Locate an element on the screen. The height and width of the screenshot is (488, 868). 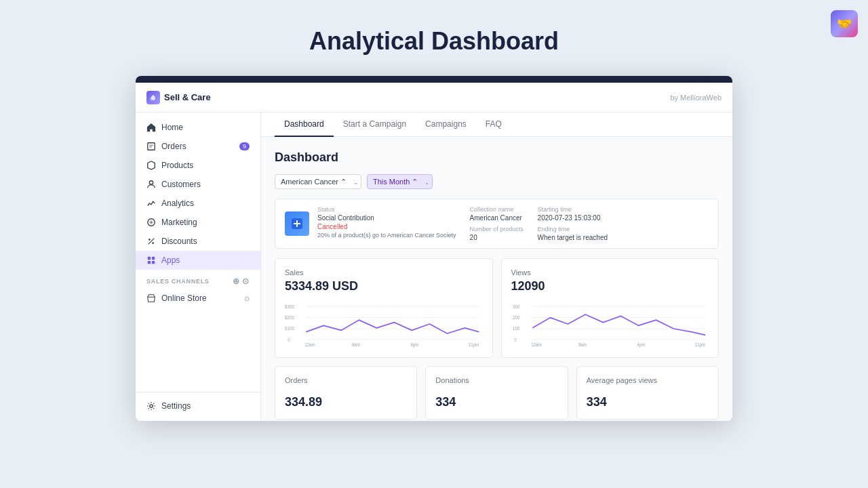
sidebar-item-apps: Apps is located at coordinates (198, 260).